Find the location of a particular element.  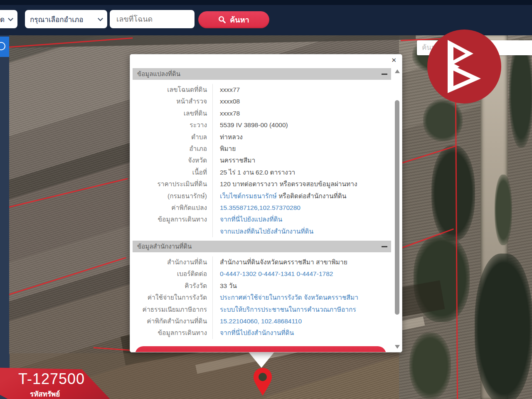

table-row: คิวรังวัด33 วัน is located at coordinates (262, 286).